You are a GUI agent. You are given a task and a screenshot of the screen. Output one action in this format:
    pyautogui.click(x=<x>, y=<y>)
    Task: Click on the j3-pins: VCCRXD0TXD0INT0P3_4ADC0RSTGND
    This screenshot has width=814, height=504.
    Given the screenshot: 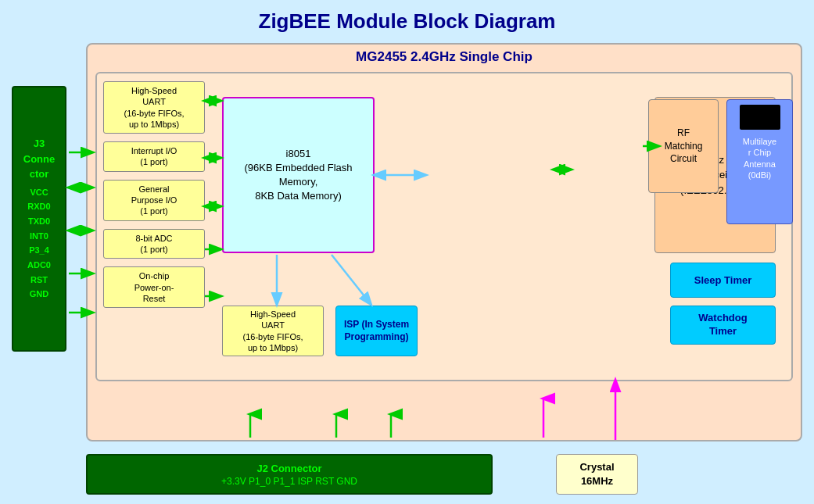 What is the action you would take?
    pyautogui.click(x=39, y=244)
    